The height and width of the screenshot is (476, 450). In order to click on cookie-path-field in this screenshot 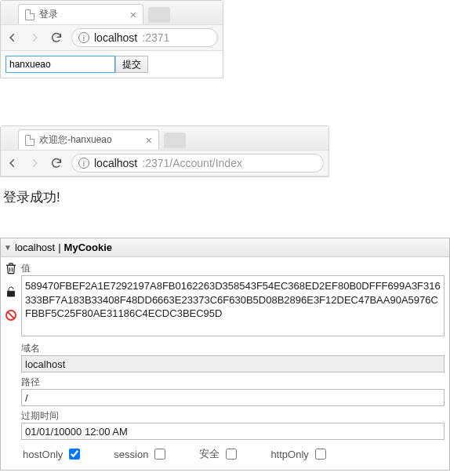, I will do `click(233, 398)`.